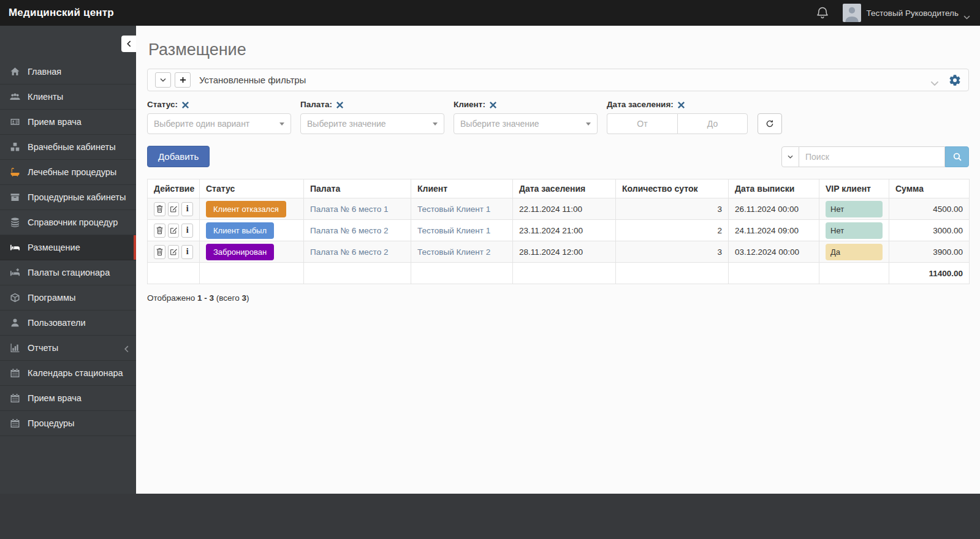  Describe the element at coordinates (770, 124) in the screenshot. I see `refresh-icon` at that location.